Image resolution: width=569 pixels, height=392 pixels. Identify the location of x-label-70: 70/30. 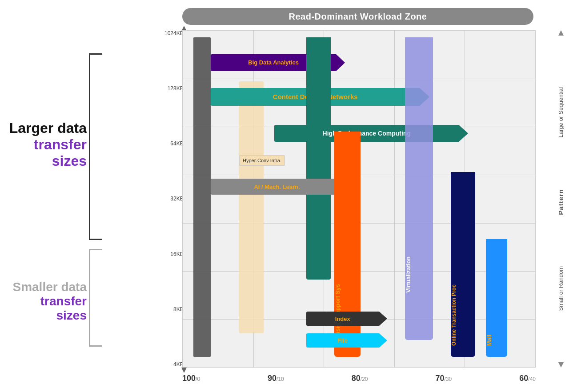
(444, 379).